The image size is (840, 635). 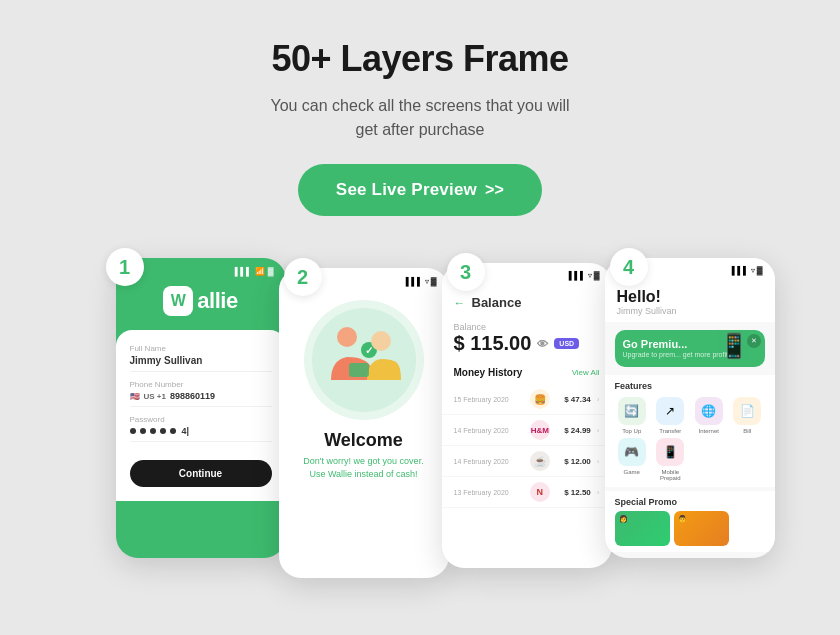 What do you see at coordinates (598, 400) in the screenshot?
I see `tx1-chevron: ›` at bounding box center [598, 400].